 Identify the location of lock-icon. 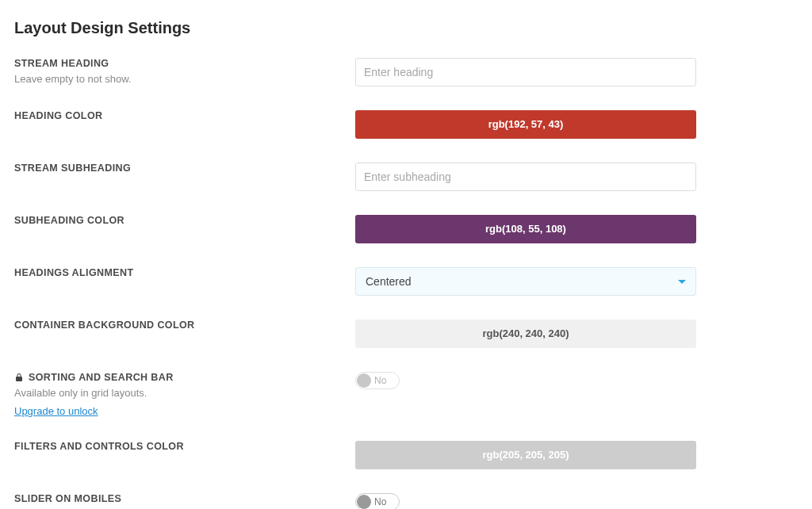
(19, 377).